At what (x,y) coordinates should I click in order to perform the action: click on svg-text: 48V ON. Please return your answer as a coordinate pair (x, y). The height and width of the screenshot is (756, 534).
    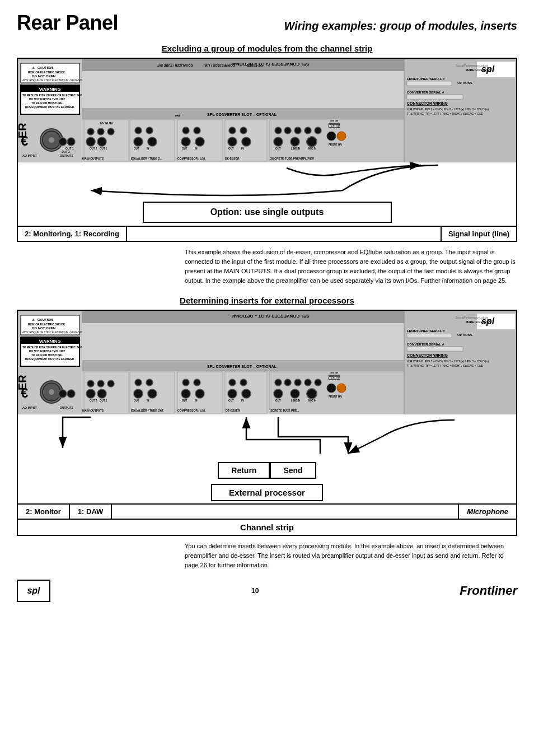
    Looking at the image, I should click on (334, 121).